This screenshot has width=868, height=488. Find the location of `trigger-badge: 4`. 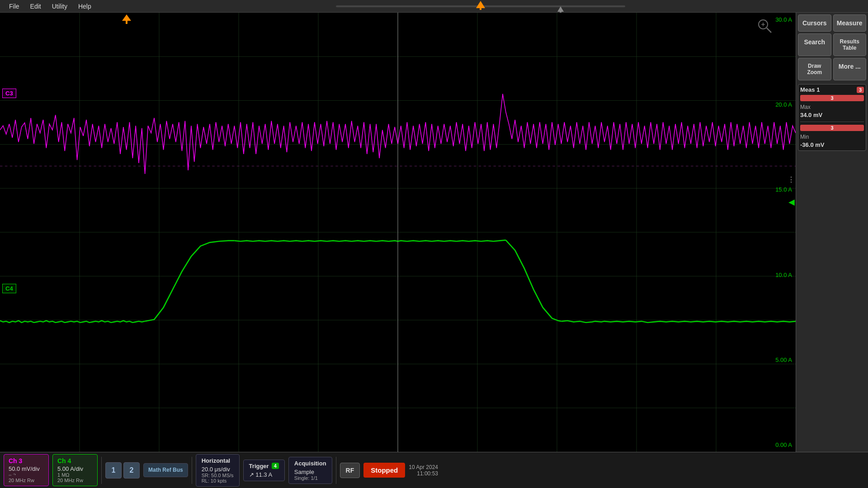

trigger-badge: 4 is located at coordinates (275, 466).